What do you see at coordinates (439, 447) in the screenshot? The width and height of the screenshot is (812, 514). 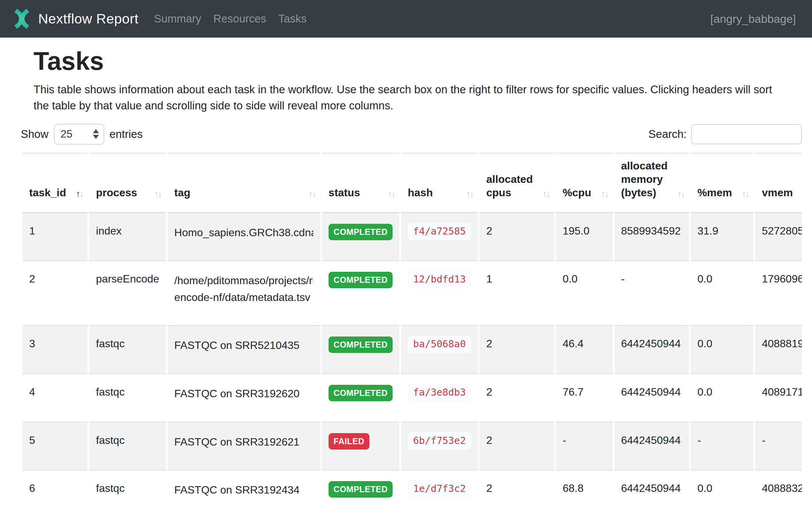 I see `cell-hash: 6b/f753e2` at bounding box center [439, 447].